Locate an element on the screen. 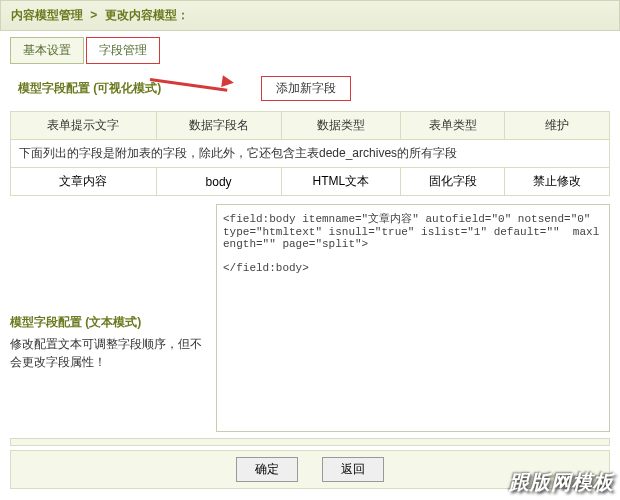 This screenshot has height=500, width=620. table-row: 文章内容 body HTML文本 固化字段 禁止修改 is located at coordinates (310, 182).